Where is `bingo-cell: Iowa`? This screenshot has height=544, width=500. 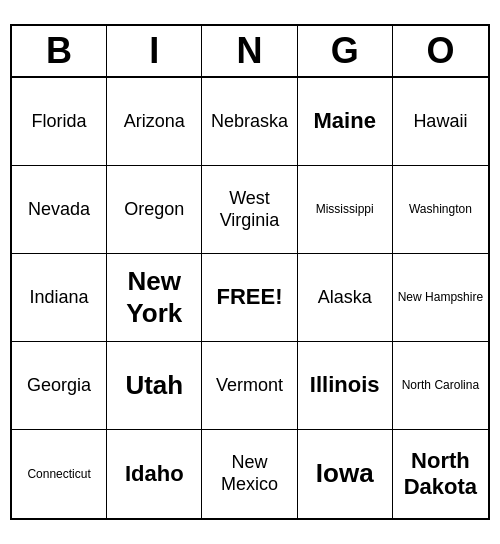 bingo-cell: Iowa is located at coordinates (346, 474).